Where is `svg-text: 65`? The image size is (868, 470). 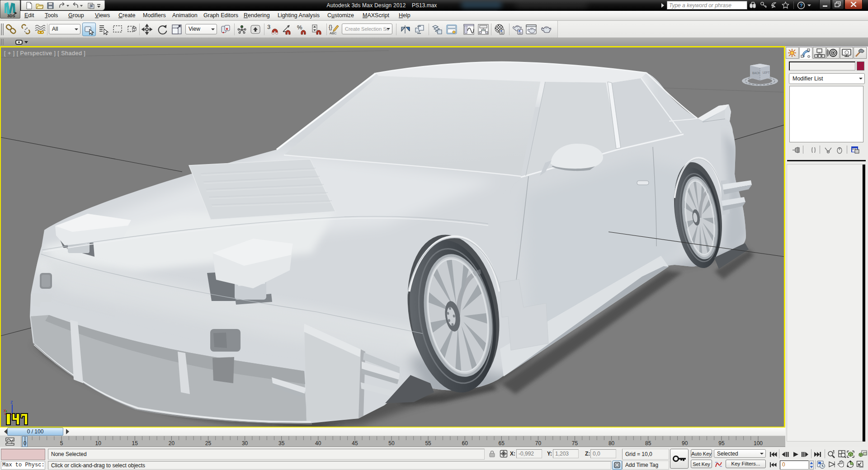 svg-text: 65 is located at coordinates (502, 443).